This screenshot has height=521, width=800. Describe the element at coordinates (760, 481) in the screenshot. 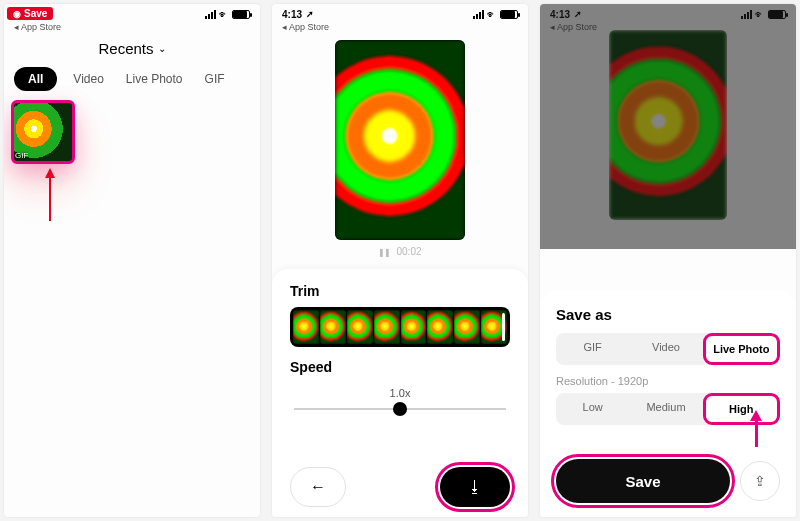

I see `share-icon: ⇪` at that location.